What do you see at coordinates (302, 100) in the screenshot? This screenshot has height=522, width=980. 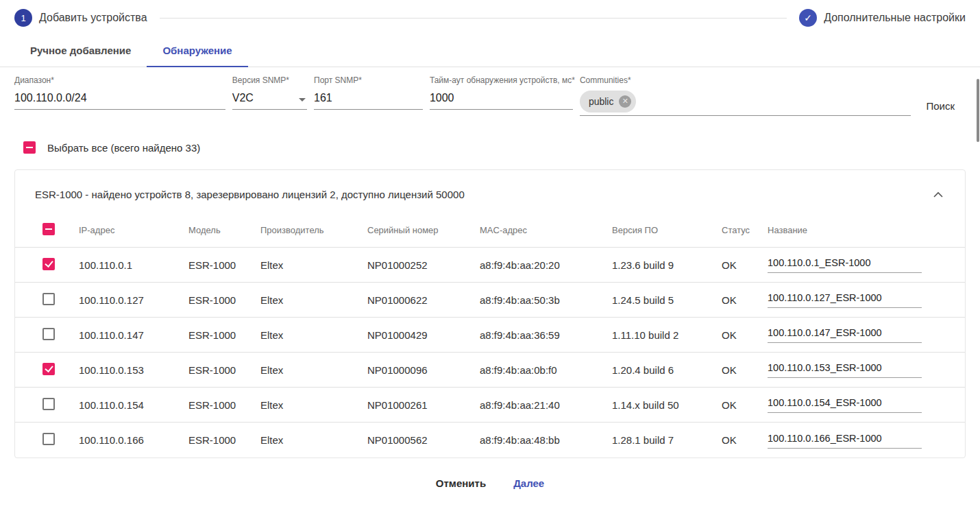 I see `dropdown-arrow-icon` at bounding box center [302, 100].